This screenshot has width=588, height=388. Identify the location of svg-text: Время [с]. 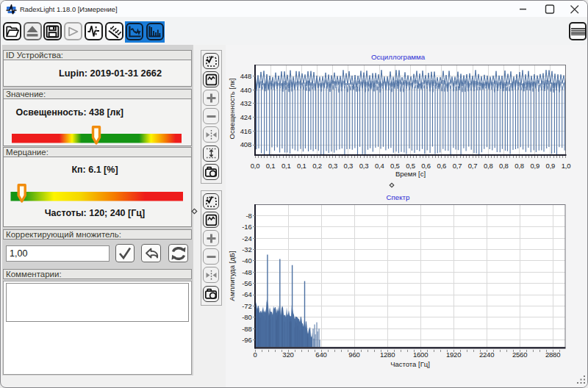
(410, 173).